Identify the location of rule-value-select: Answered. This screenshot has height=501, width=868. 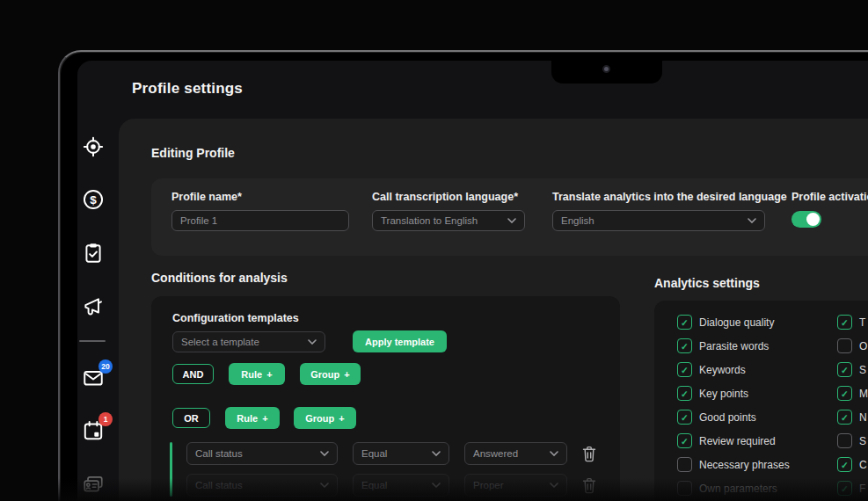
(515, 454).